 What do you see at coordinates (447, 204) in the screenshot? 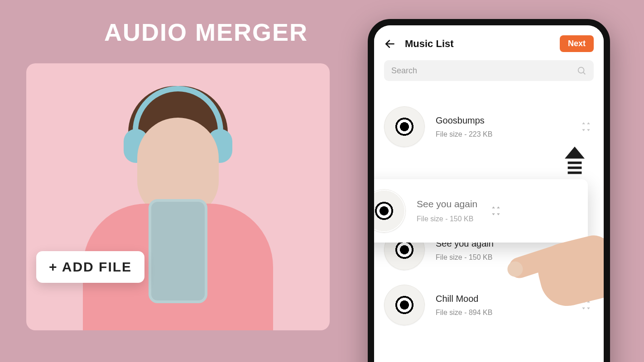
I see `track-title: See you again` at bounding box center [447, 204].